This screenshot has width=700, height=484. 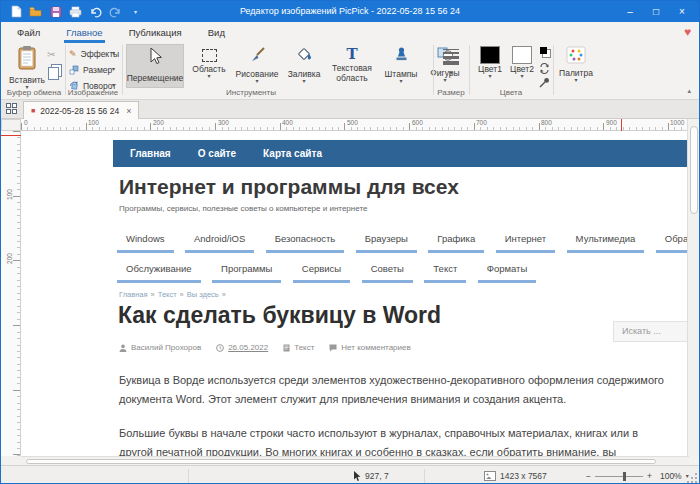 I want to click on menu-file: Файл, so click(x=28, y=32).